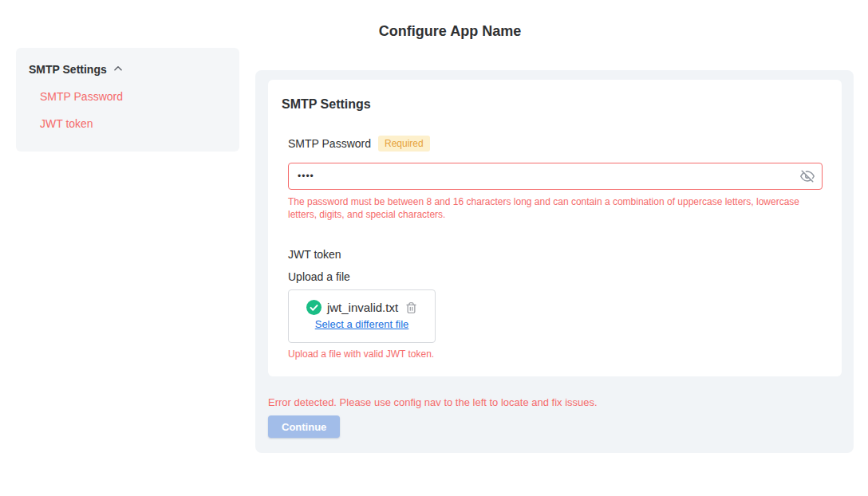  What do you see at coordinates (359, 144) in the screenshot?
I see `smtp-password-label-row: SMTP Password Required` at bounding box center [359, 144].